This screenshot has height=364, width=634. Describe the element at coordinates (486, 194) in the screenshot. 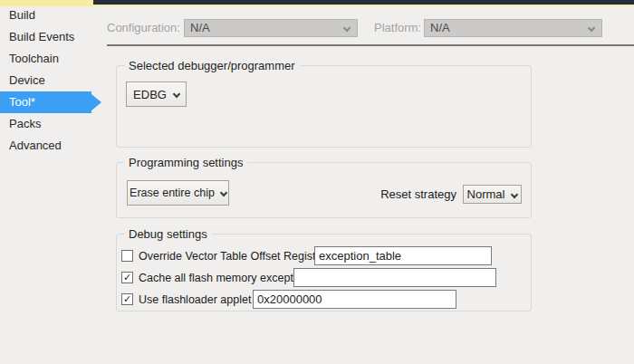

I see `reset-strategy-value: Normal` at that location.